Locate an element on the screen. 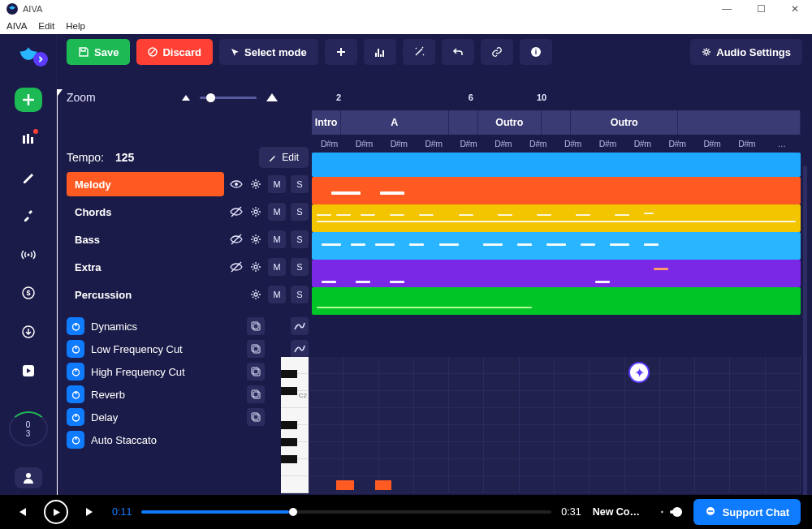 Image resolution: width=812 pixels, height=529 pixels. window-minimize-button: — is located at coordinates (727, 9).